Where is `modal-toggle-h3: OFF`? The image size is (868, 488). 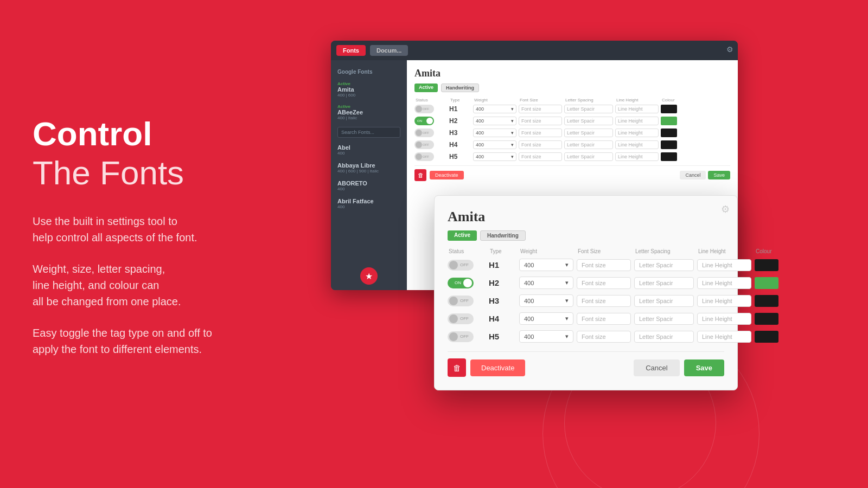
modal-toggle-h3: OFF is located at coordinates (461, 301).